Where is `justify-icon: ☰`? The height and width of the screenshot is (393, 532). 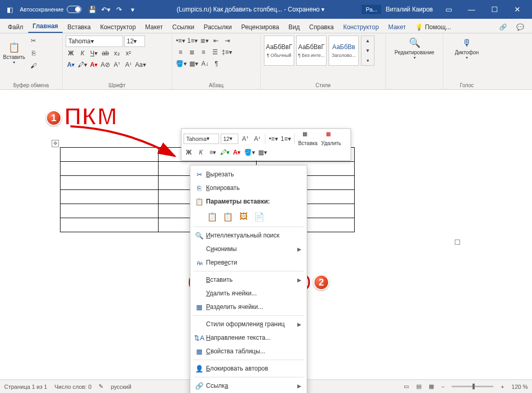 justify-icon: ☰ is located at coordinates (215, 52).